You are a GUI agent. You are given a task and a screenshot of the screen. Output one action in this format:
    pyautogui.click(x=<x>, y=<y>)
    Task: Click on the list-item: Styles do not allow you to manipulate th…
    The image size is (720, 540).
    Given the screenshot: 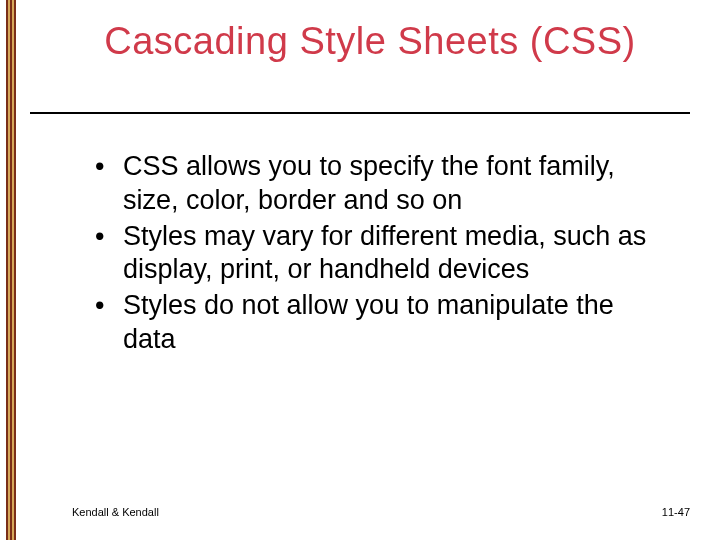 What is the action you would take?
    pyautogui.click(x=378, y=323)
    